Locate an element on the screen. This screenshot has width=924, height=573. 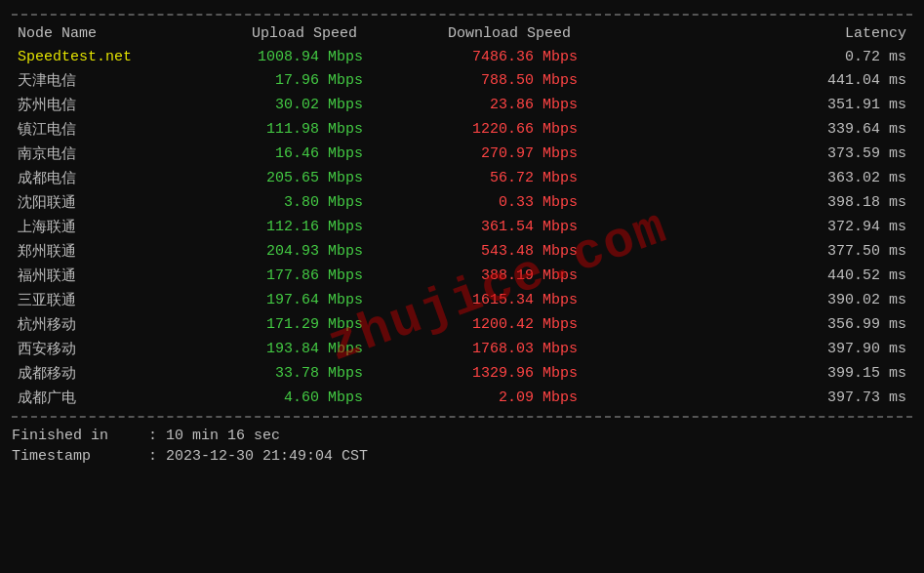
cell-upload: 205.65 Mbps is located at coordinates (304, 178).